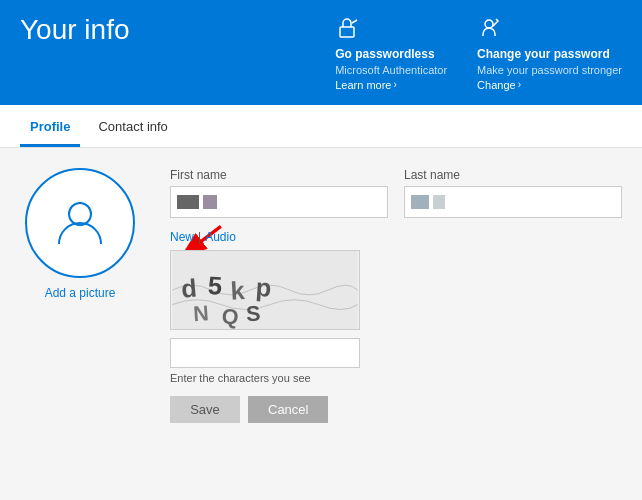 Image resolution: width=642 pixels, height=500 pixels. I want to click on page-title: Your info, so click(75, 28).